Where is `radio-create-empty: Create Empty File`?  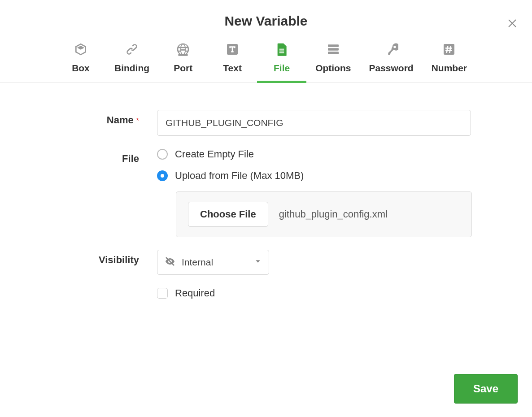 radio-create-empty: Create Empty File is located at coordinates (318, 154).